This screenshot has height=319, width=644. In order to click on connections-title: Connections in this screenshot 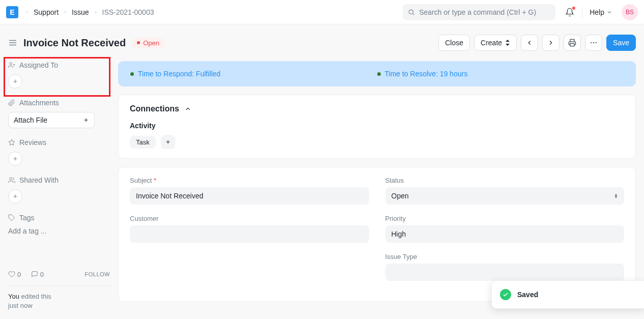, I will do `click(155, 109)`.